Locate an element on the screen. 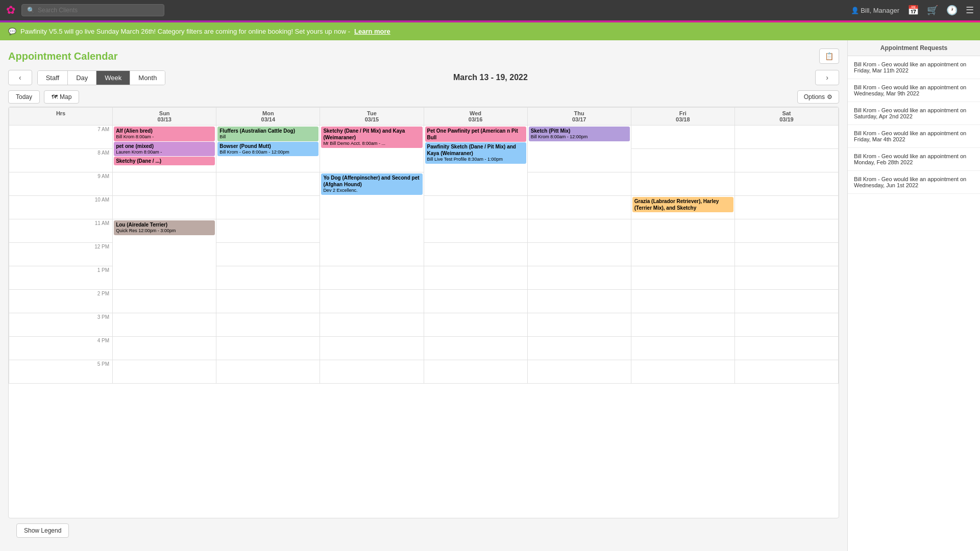 The height and width of the screenshot is (551, 980). time-row: 4 PM is located at coordinates (424, 348).